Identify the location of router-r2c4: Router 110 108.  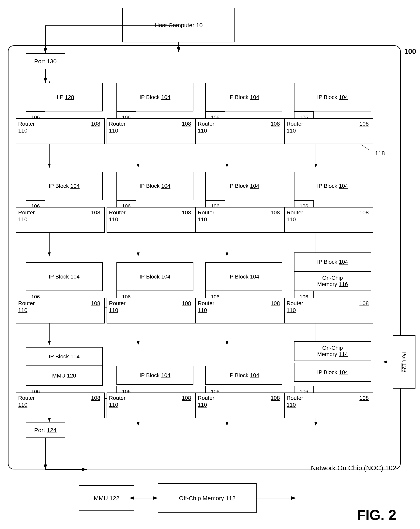
(329, 220).